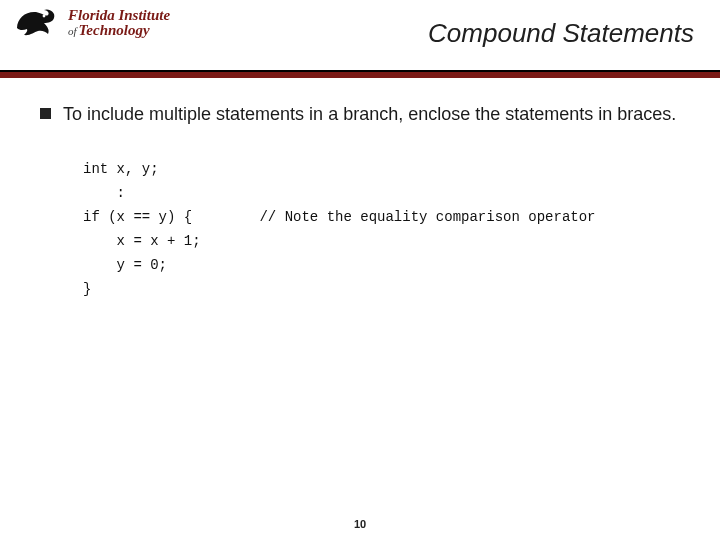 This screenshot has height=540, width=720. What do you see at coordinates (360, 75) in the screenshot?
I see `rule-thick` at bounding box center [360, 75].